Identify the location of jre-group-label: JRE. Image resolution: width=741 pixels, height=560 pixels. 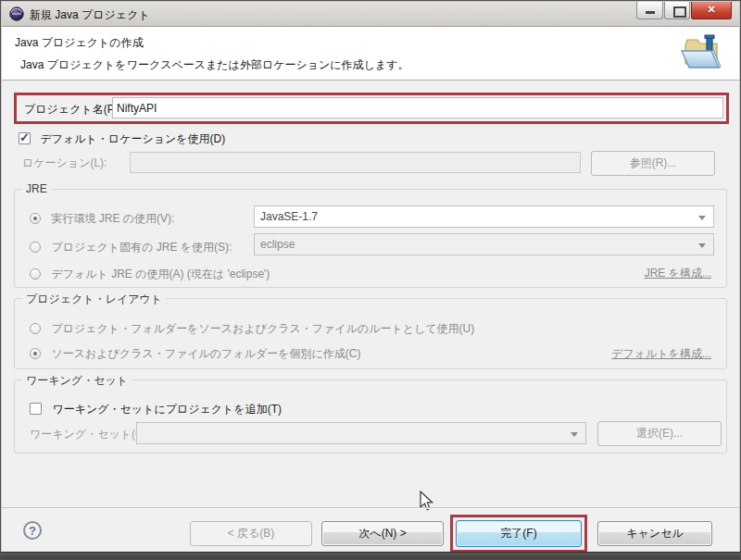
(37, 189).